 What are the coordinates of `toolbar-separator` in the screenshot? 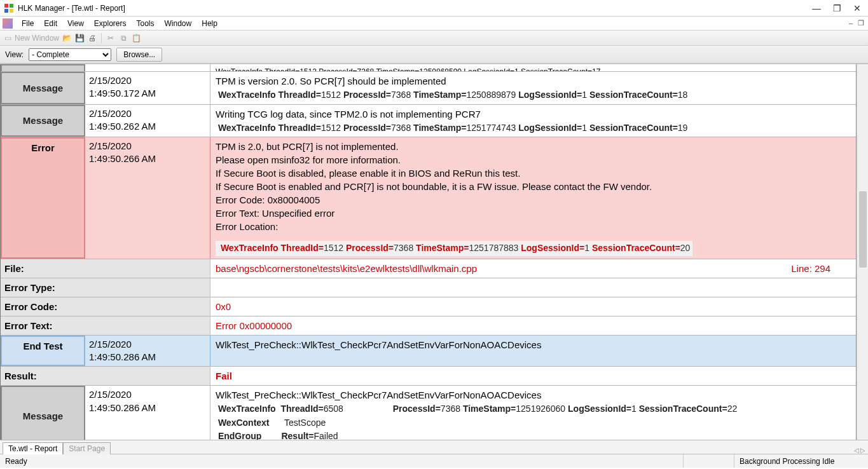 It's located at (102, 38).